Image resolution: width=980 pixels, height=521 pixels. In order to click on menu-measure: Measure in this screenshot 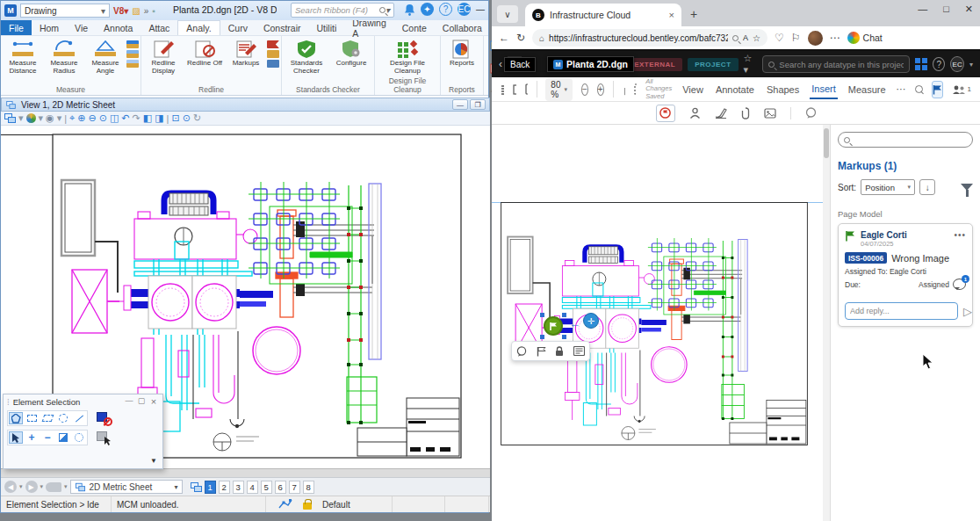, I will do `click(868, 90)`.